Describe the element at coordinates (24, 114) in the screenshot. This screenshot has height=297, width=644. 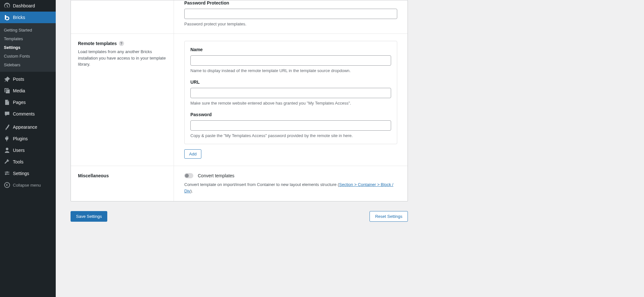
I see `sidebar-item-label: Comments` at that location.